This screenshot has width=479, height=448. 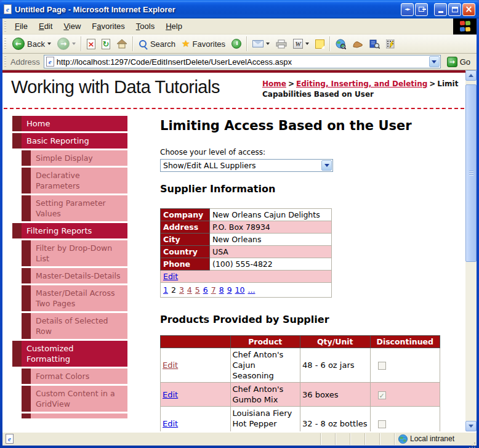 What do you see at coordinates (198, 290) in the screenshot?
I see `page-link-5: 5` at bounding box center [198, 290].